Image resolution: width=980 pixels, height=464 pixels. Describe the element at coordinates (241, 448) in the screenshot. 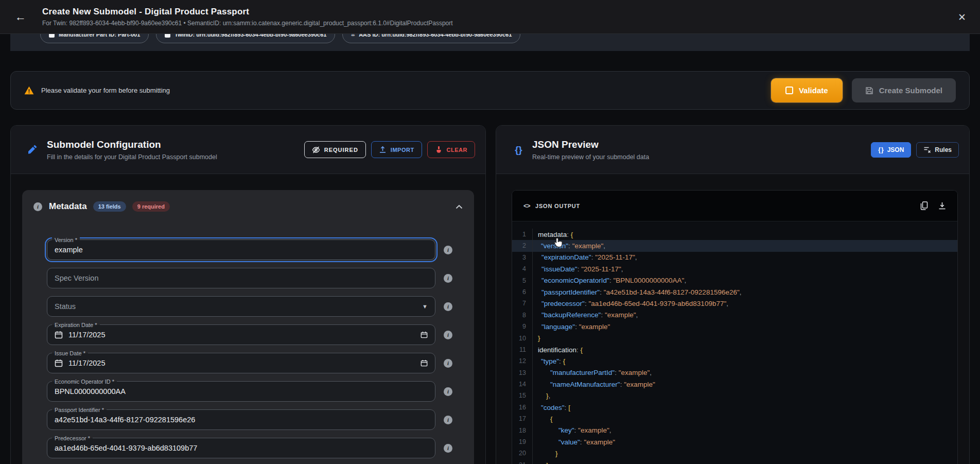

I see `predecessor-field: Predecessor *aa1ed46b-65ed-4041-9379-ab6…` at that location.